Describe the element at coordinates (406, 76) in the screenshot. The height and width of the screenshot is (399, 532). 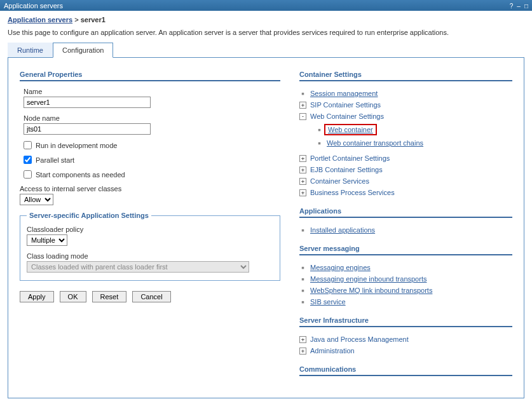
I see `container-heading: Container Settings` at that location.